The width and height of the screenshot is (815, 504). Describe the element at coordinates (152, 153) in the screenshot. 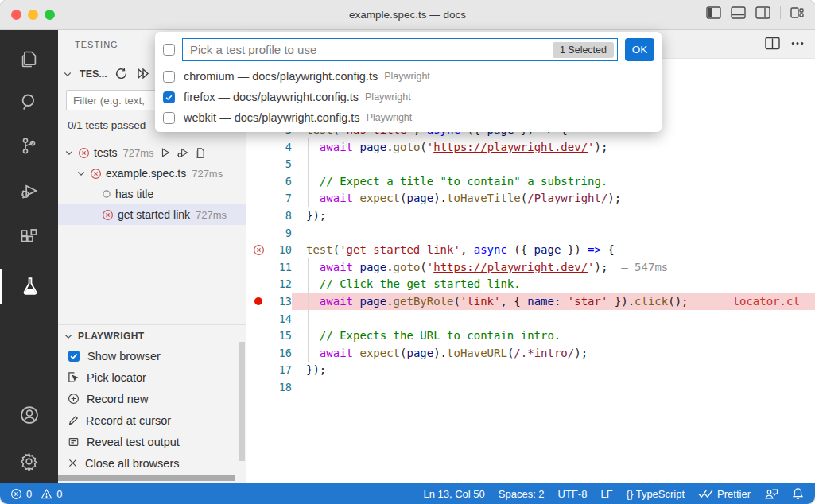

I see `test-tree-row: tests727ms` at that location.